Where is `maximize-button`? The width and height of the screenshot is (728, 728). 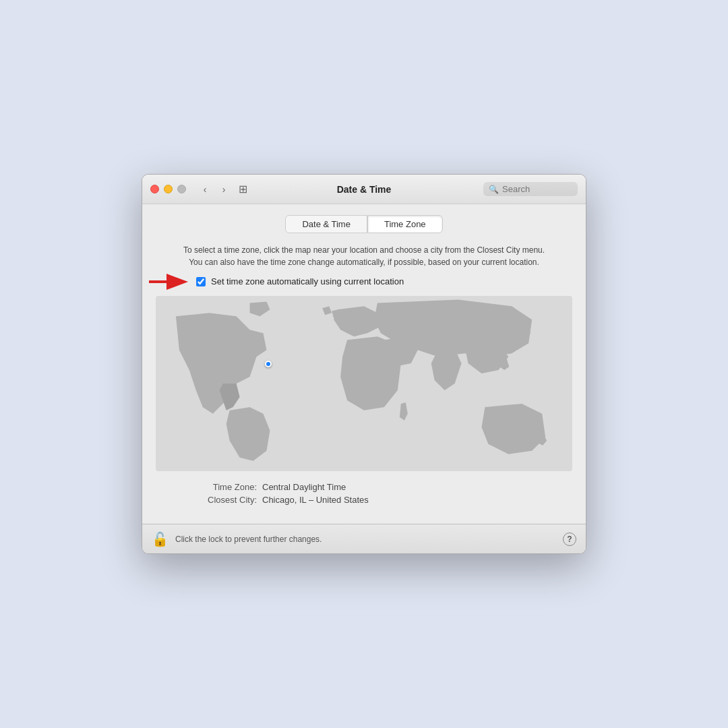
maximize-button is located at coordinates (182, 189).